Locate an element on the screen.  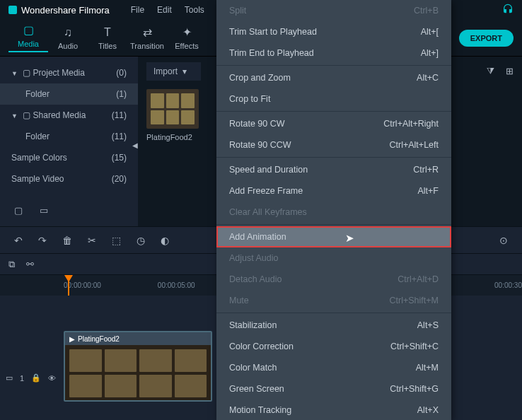
menu-item-shortcut: Alt+C is located at coordinates (427, 78).